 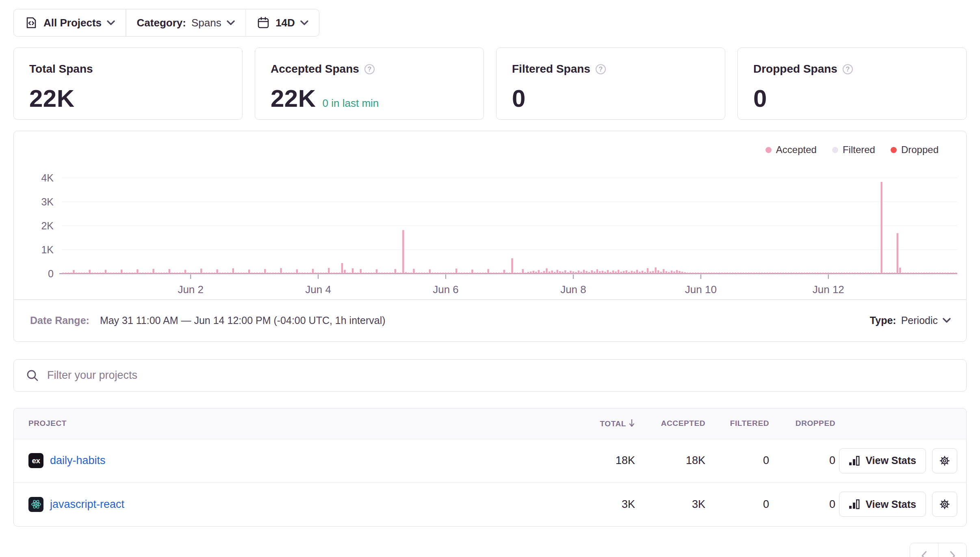 I want to click on previous-page-button, so click(x=924, y=550).